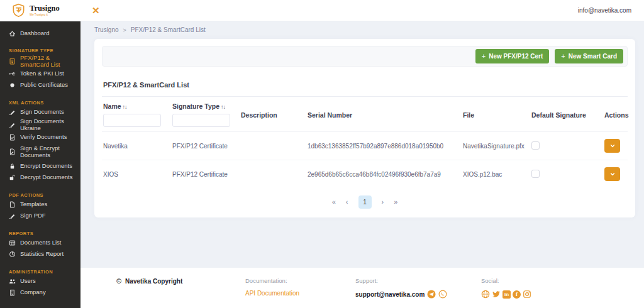 This screenshot has height=308, width=644. I want to click on sidebar-item-sign-pdf: Sign PDF, so click(40, 216).